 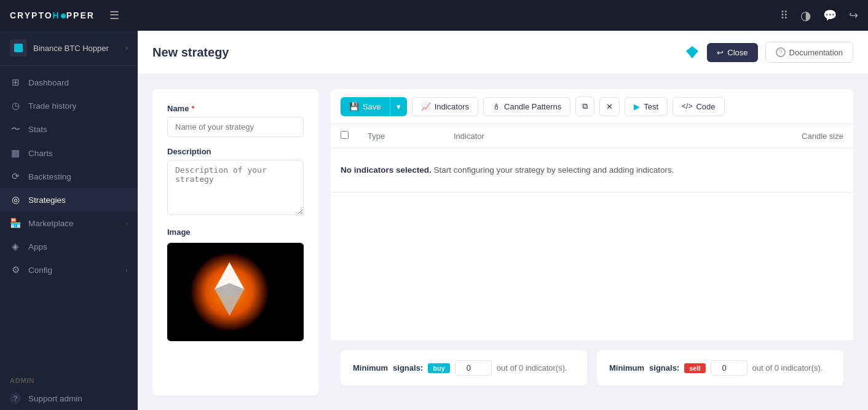 I want to click on indicators-button: 📈 Indicators, so click(x=445, y=107).